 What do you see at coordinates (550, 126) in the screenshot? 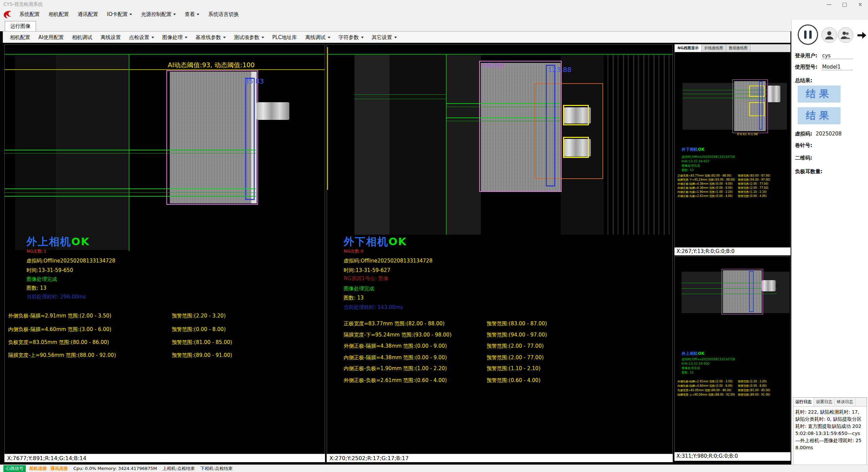
I see `blue-measure-box` at bounding box center [550, 126].